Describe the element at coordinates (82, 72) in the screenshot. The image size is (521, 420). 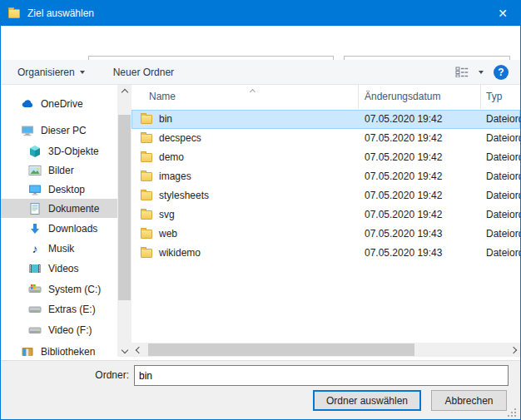
I see `organize-dropdown-icon` at that location.